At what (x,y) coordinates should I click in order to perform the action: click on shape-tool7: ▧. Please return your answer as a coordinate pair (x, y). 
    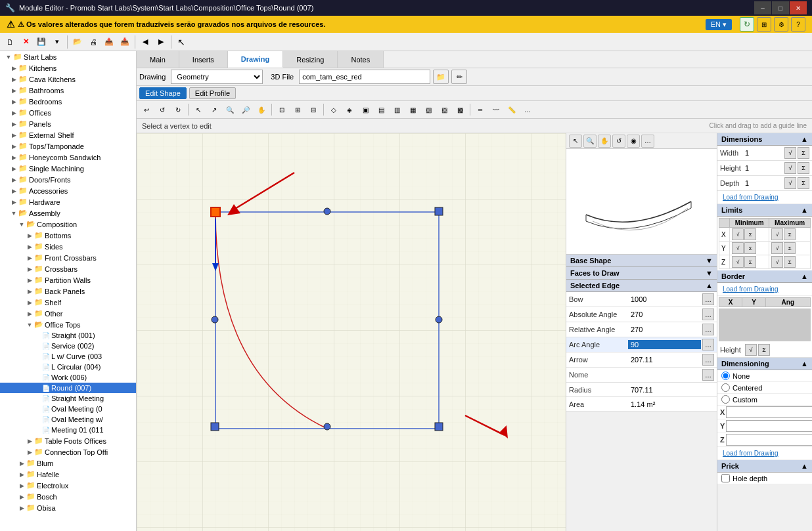
    Looking at the image, I should click on (428, 110).